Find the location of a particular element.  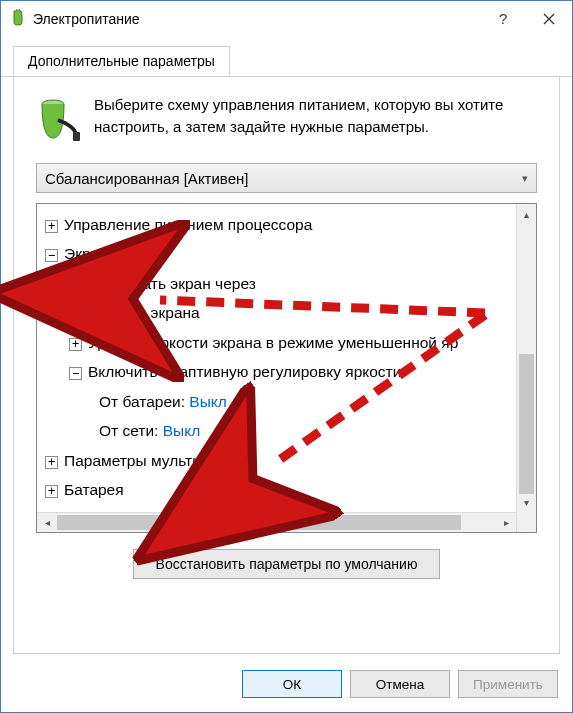

ok-button: ОК is located at coordinates (292, 684).